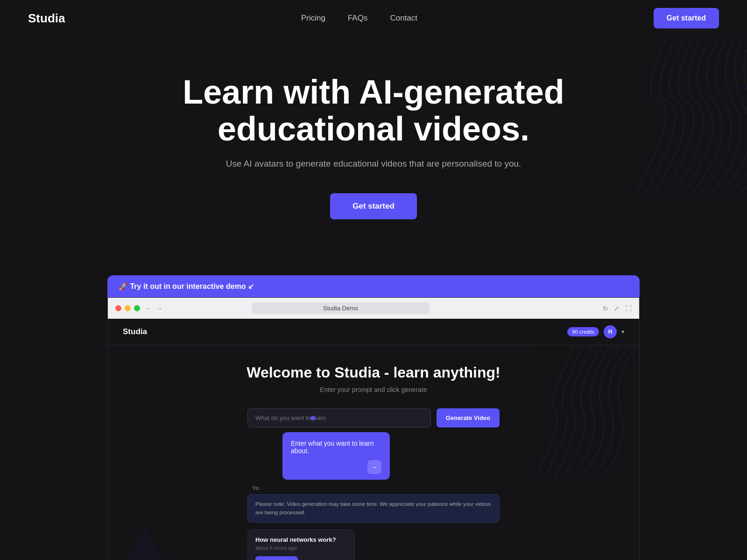  Describe the element at coordinates (313, 418) in the screenshot. I see `input-cursor-dot` at that location.